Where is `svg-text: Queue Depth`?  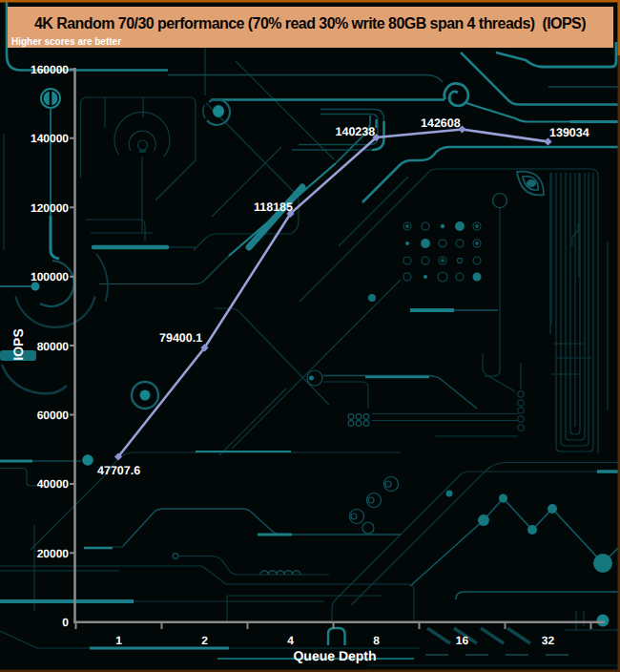 svg-text: Queue Depth is located at coordinates (334, 656).